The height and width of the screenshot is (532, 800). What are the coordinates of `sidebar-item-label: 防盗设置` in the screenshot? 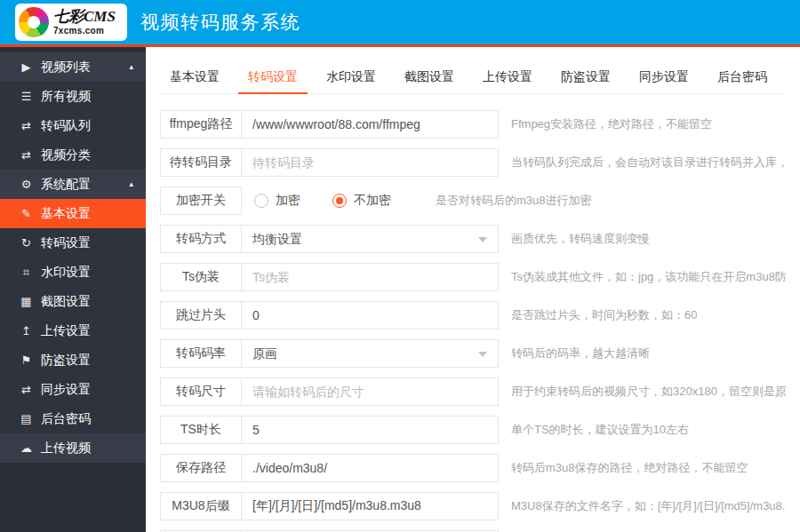 It's located at (66, 361).